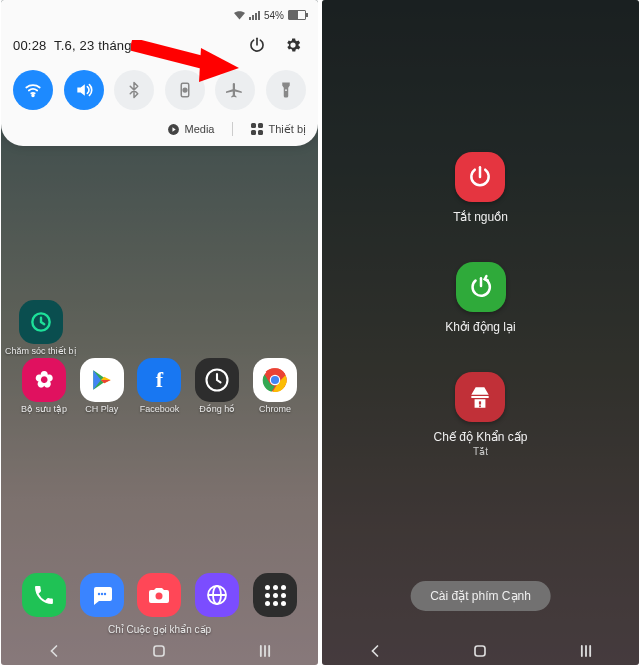 The height and width of the screenshot is (665, 640). What do you see at coordinates (217, 386) in the screenshot?
I see `app-clock: Đồng hồ` at bounding box center [217, 386].